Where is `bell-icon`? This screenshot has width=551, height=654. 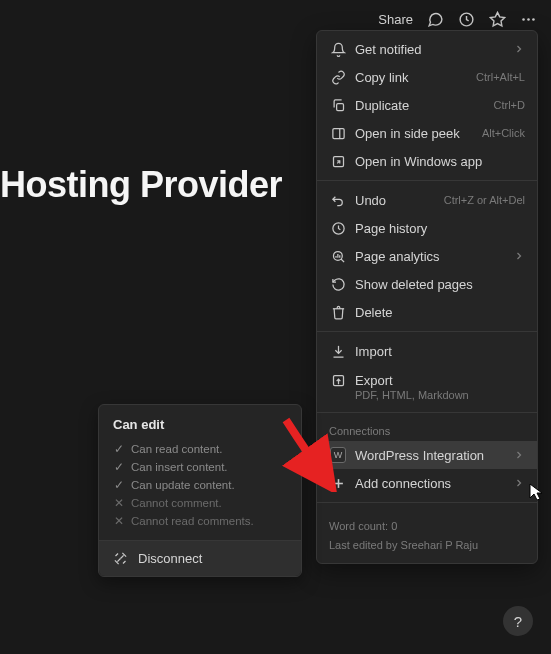
bell-icon is located at coordinates (338, 50).